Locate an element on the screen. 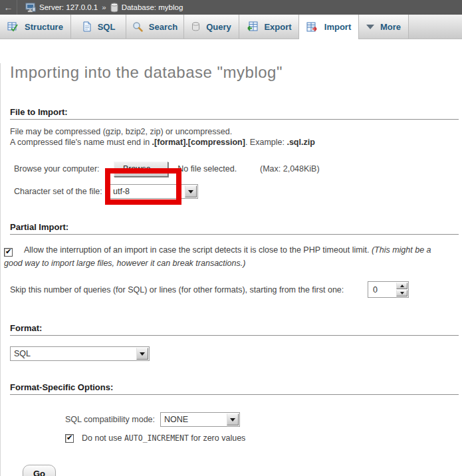  section-heading-format-specific: Format-Specific Options: is located at coordinates (236, 387).